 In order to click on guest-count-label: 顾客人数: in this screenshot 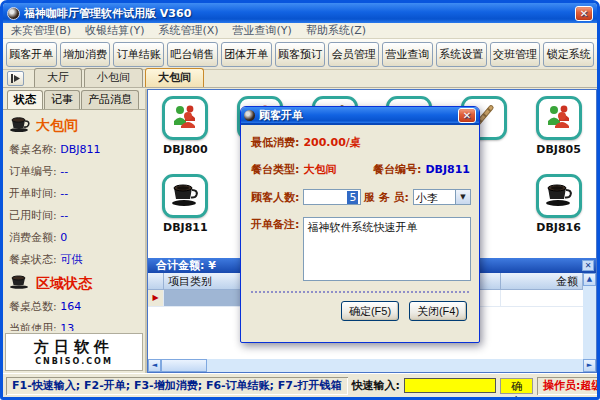, I will do `click(275, 198)`.